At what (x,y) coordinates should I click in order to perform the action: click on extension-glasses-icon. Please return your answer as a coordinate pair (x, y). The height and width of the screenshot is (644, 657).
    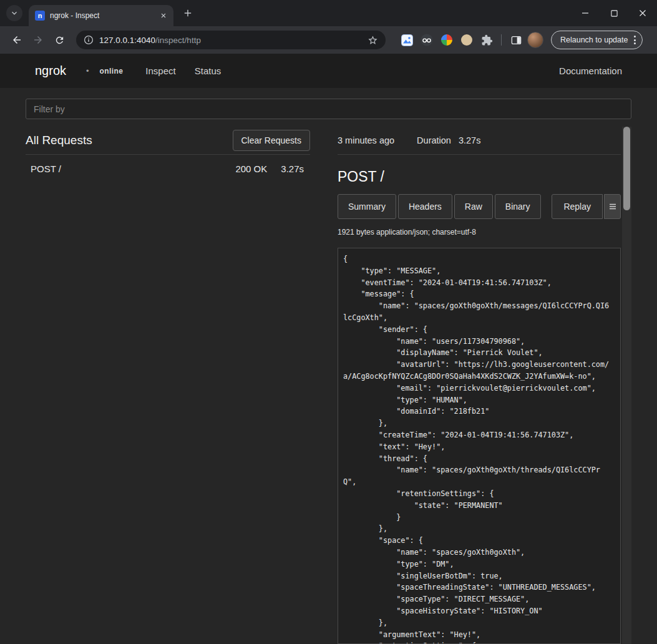
    Looking at the image, I should click on (427, 40).